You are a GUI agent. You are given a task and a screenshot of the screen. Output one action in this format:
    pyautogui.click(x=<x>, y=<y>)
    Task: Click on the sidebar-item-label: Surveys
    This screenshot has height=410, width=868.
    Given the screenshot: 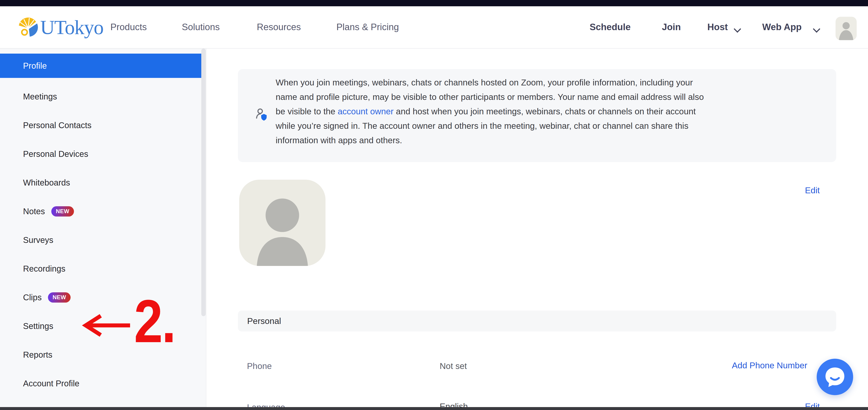 What is the action you would take?
    pyautogui.click(x=38, y=240)
    